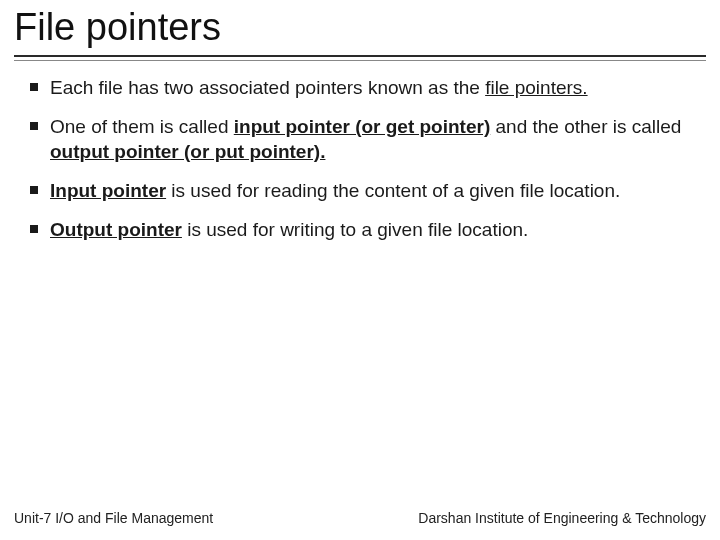  Describe the element at coordinates (108, 190) in the screenshot. I see `bullet-text-em1: Input pointer` at that location.